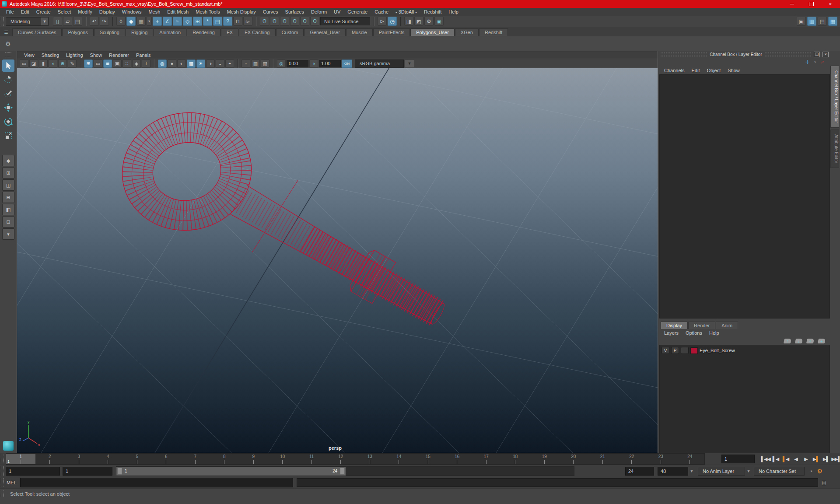  I want to click on menu-edit-mesh: Edit Mesh, so click(178, 12).